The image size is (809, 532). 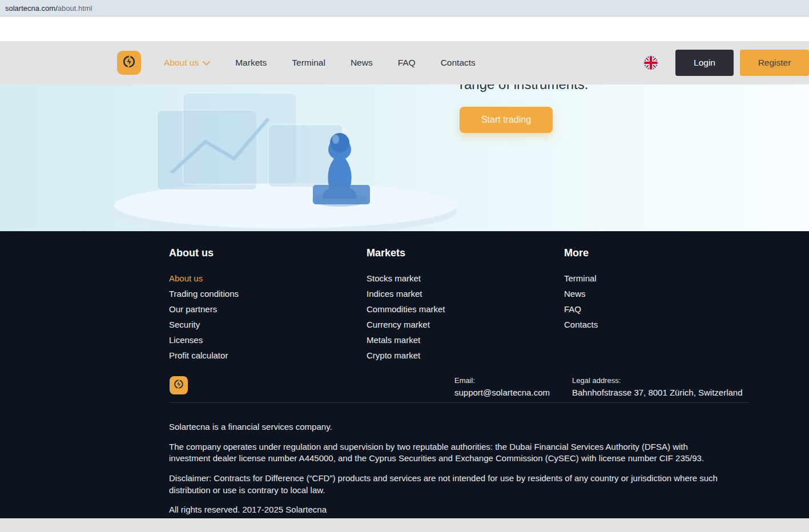 I want to click on email-label: Email:, so click(x=502, y=381).